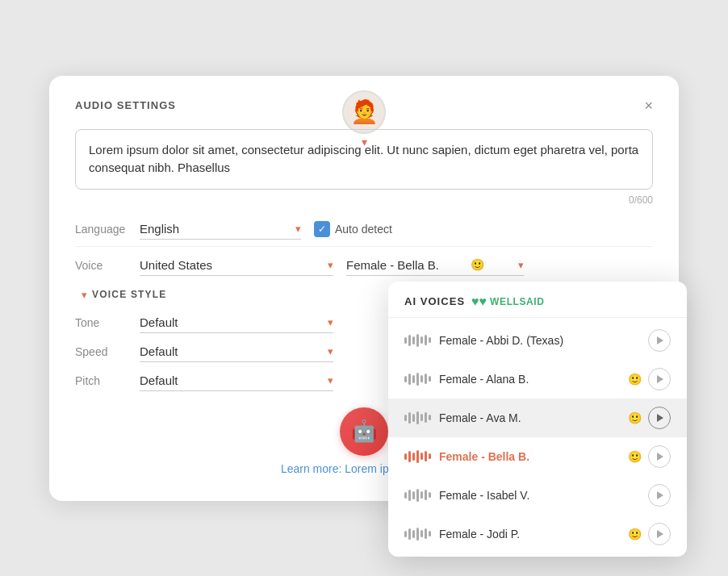 This screenshot has width=728, height=576. Describe the element at coordinates (538, 418) in the screenshot. I see `voice-list-item: Female - Ava M. 🙂` at that location.